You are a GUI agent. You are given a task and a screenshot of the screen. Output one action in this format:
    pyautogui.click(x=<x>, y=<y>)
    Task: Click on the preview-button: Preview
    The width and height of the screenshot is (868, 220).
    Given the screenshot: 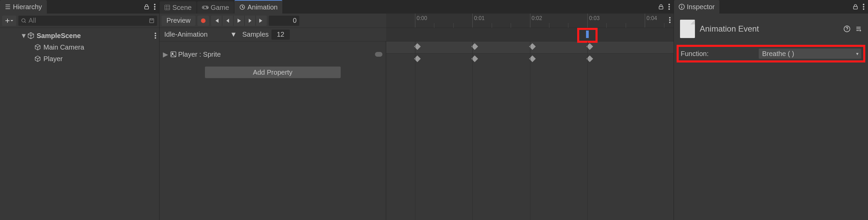 What is the action you would take?
    pyautogui.click(x=178, y=21)
    